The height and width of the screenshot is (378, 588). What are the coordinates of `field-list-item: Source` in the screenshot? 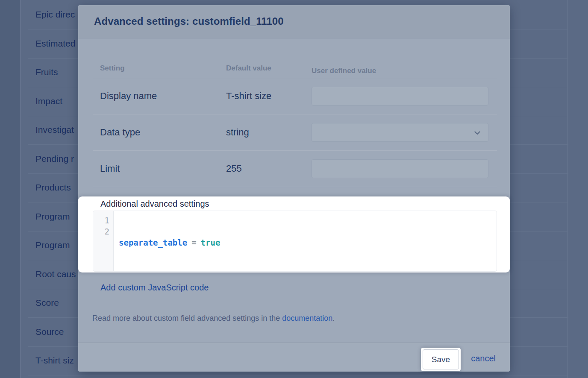 It's located at (50, 332).